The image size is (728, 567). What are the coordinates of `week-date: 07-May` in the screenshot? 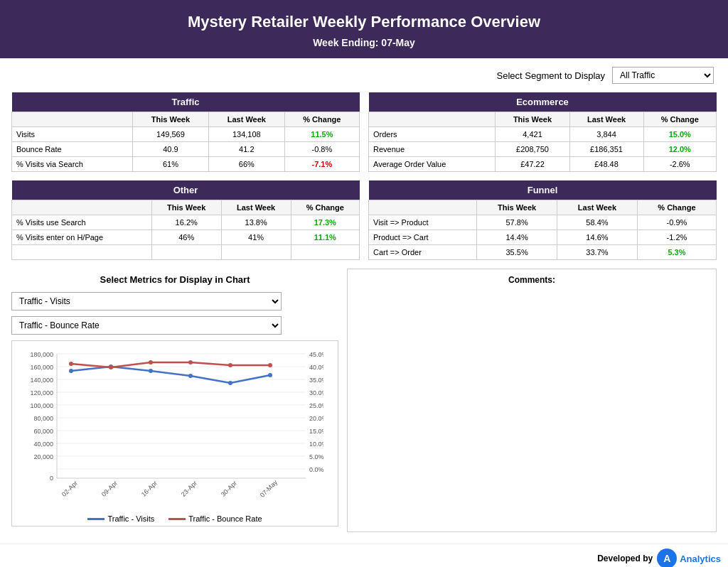 It's located at (398, 43).